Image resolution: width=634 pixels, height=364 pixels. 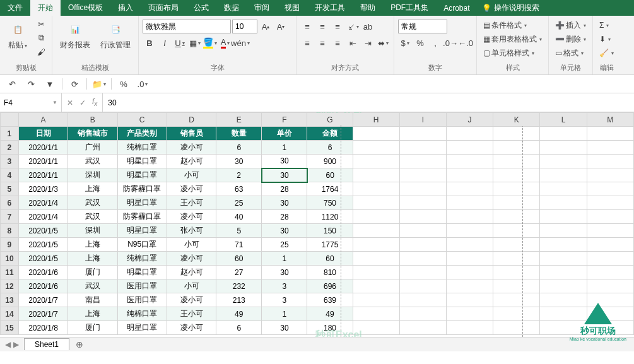 What do you see at coordinates (43, 175) in the screenshot?
I see `cell: 2020/1/1` at bounding box center [43, 175].